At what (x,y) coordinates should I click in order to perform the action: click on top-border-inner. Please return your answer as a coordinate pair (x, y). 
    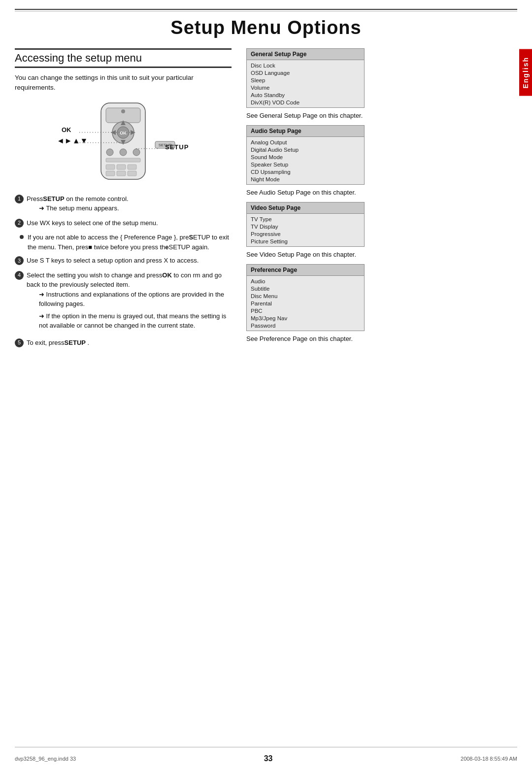
    Looking at the image, I should click on (266, 11).